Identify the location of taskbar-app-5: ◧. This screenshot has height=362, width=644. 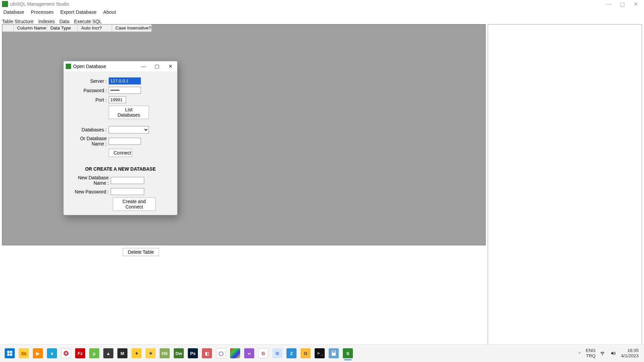
(207, 353).